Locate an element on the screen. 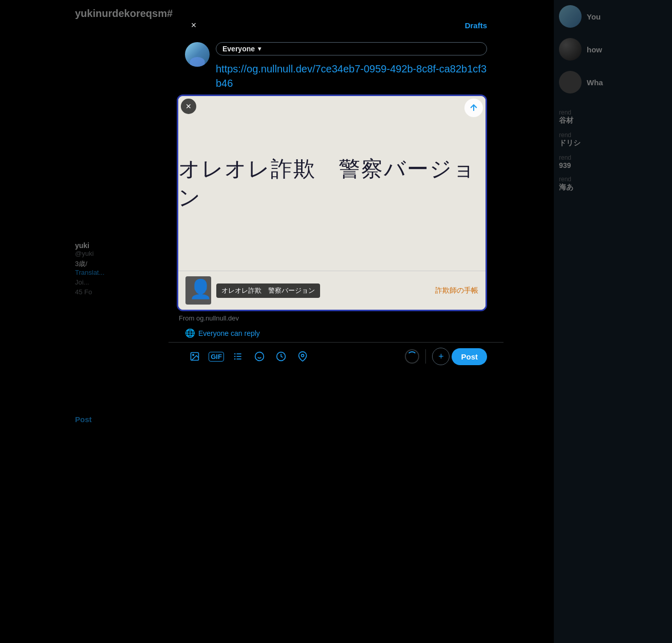  gif-button: GIF is located at coordinates (216, 356).